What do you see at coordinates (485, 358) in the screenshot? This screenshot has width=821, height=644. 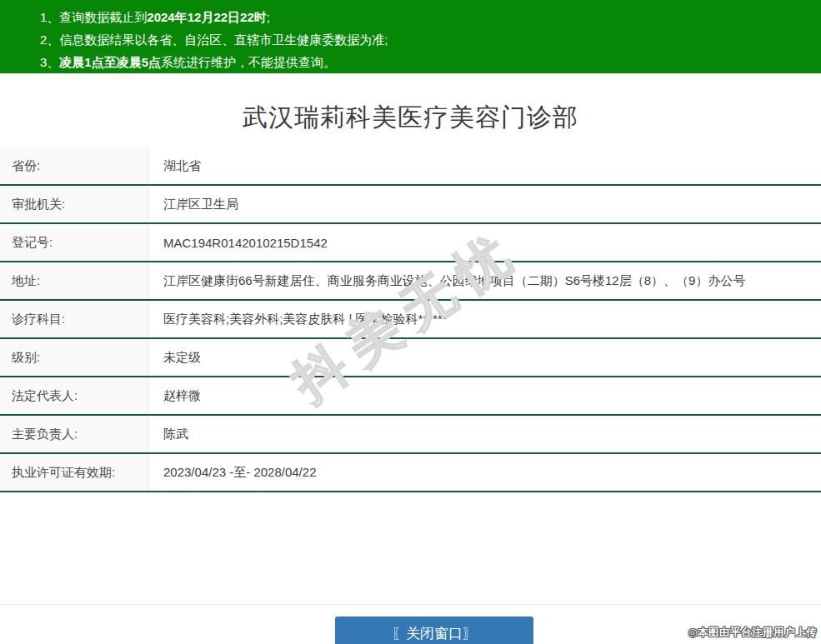 I see `row-value: 未定级` at bounding box center [485, 358].